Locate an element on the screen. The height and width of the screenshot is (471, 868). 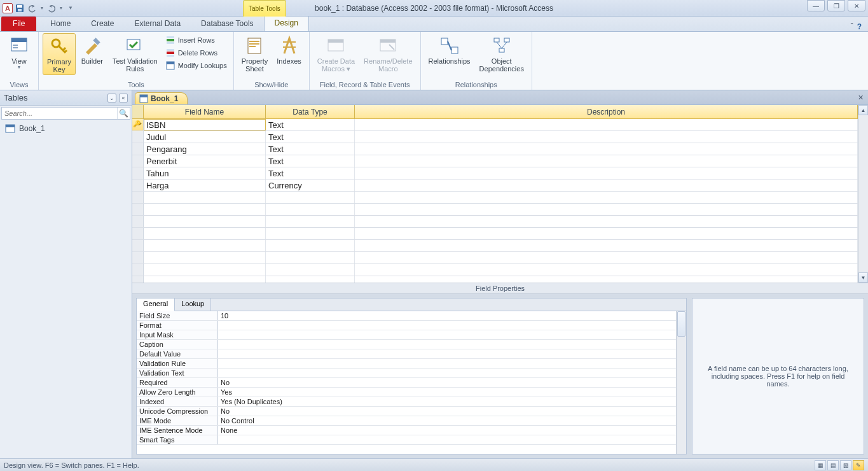
property-row: IndexedYes (No Duplicates) is located at coordinates (406, 402).